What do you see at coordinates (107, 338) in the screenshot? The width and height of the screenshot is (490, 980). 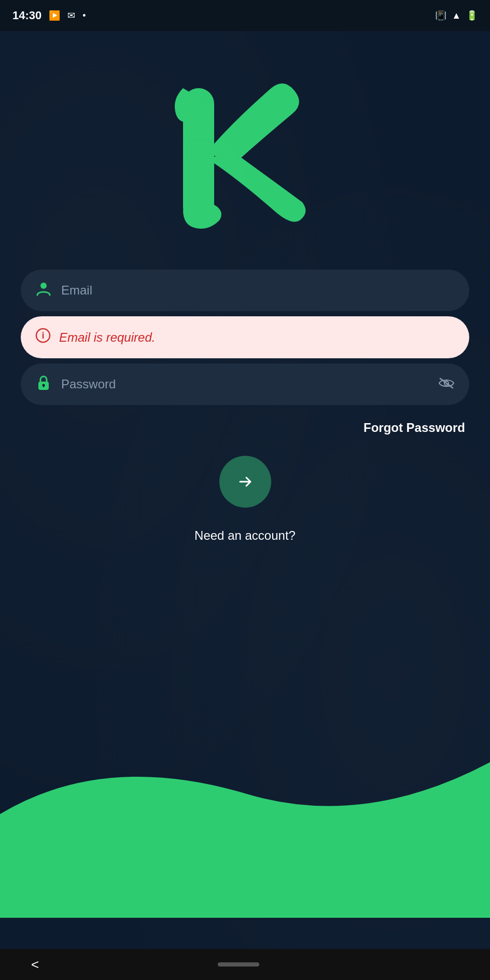 I see `email-error-text: Email is required.` at bounding box center [107, 338].